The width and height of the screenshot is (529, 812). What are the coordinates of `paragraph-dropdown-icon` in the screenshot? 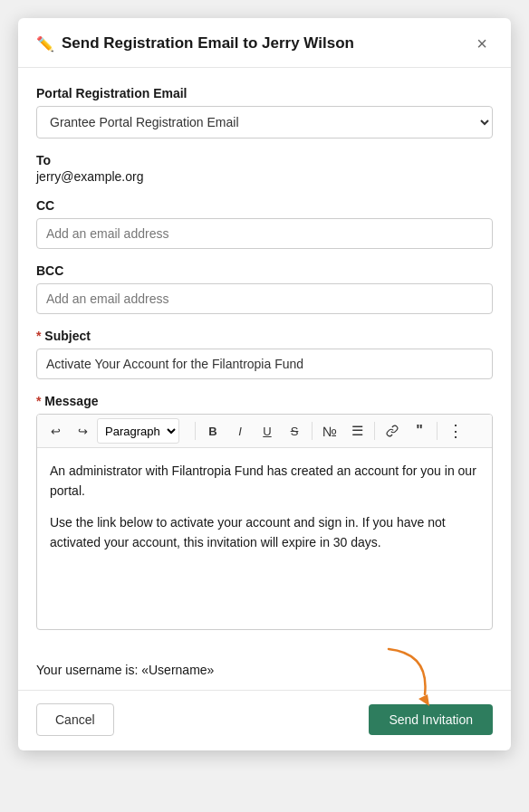 It's located at (186, 431).